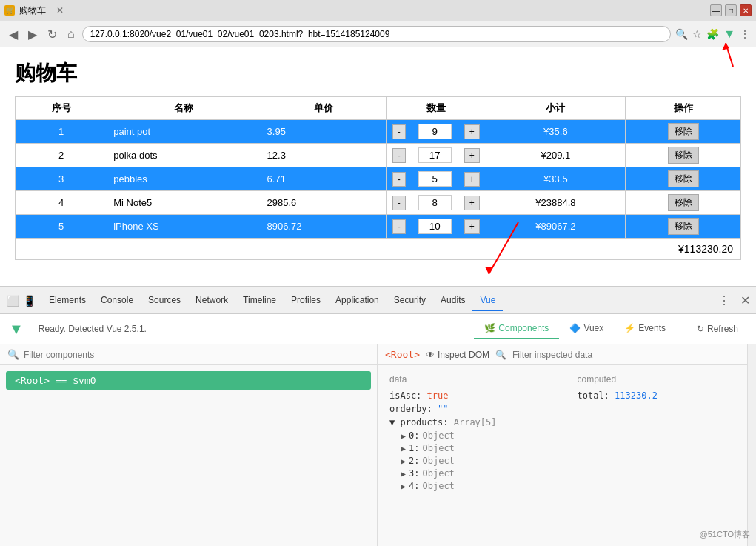 This screenshot has width=756, height=546. Describe the element at coordinates (259, 301) in the screenshot. I see `tab-timeline: Timeline` at that location.